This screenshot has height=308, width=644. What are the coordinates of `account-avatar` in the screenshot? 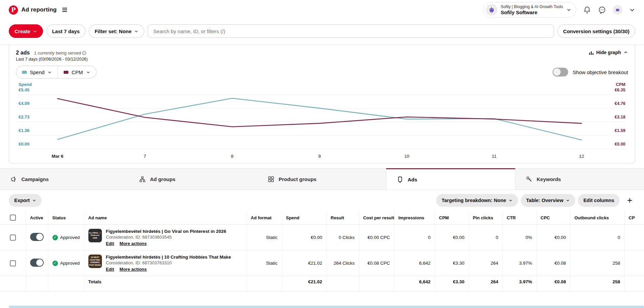 It's located at (492, 10).